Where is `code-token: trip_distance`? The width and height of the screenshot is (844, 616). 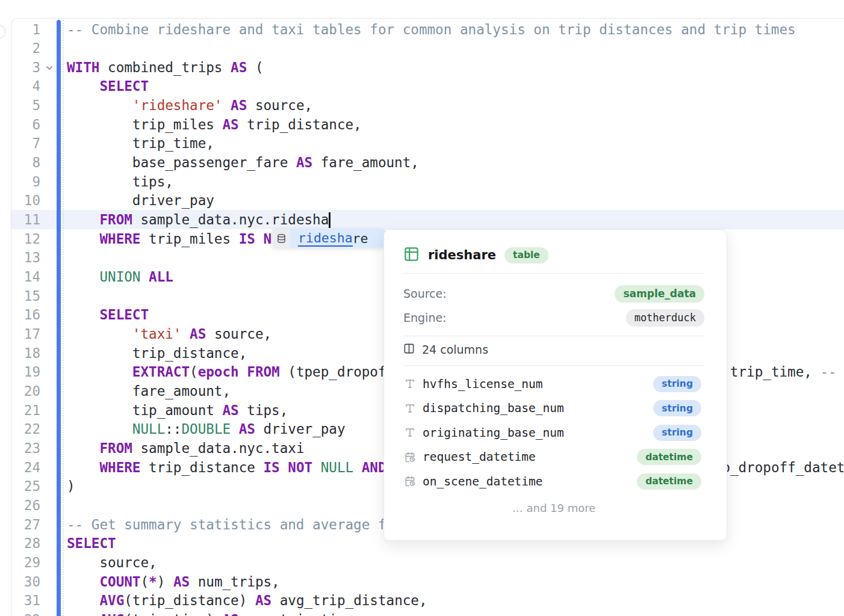 code-token: trip_distance is located at coordinates (202, 467).